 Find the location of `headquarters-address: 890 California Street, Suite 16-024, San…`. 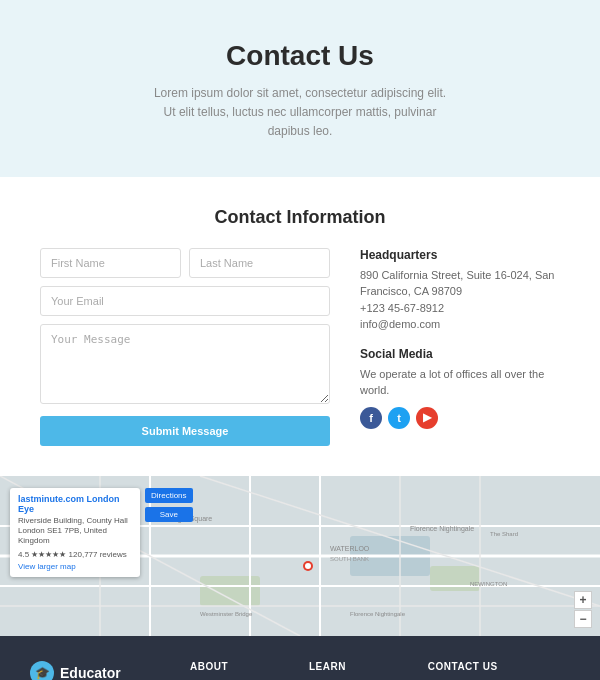

headquarters-address: 890 California Street, Suite 16-024, San… is located at coordinates (460, 284).